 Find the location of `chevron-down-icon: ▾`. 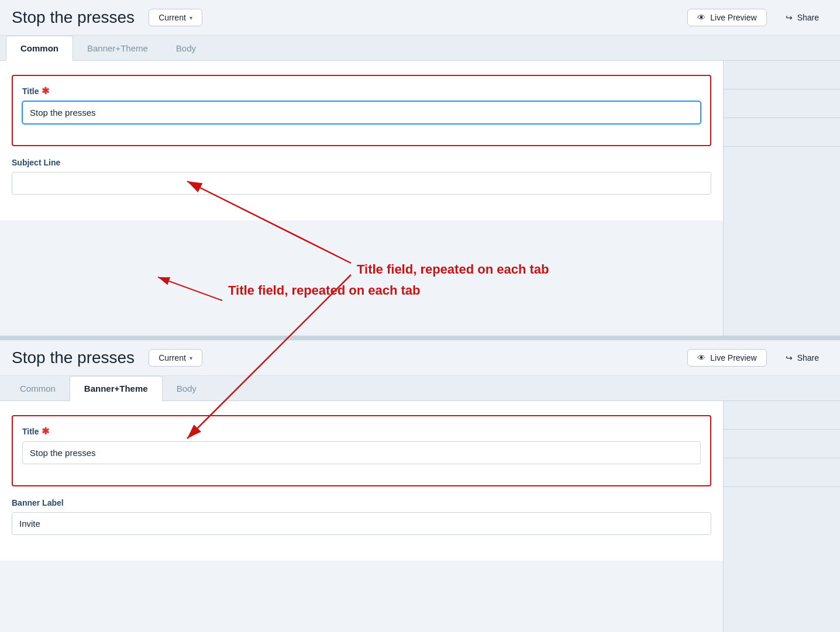

chevron-down-icon: ▾ is located at coordinates (191, 18).